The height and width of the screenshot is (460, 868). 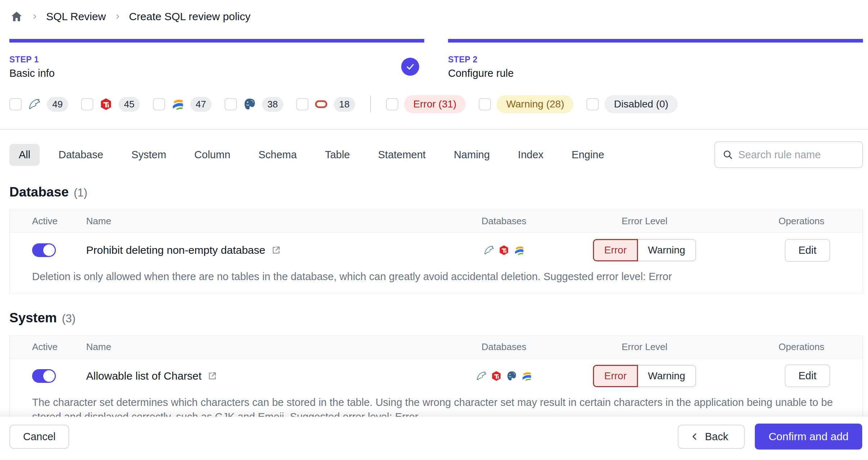 I want to click on disabled-filter-pill: Disabled (0), so click(x=641, y=104).